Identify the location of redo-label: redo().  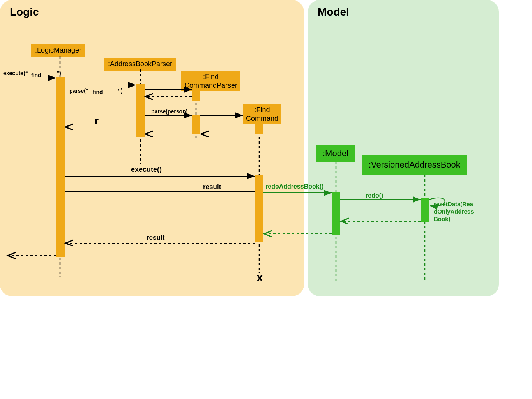
(374, 196).